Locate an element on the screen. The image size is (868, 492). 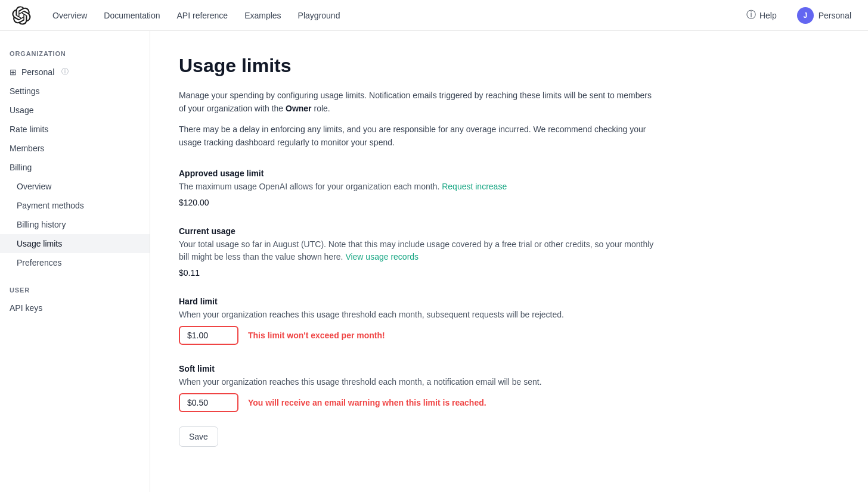
soft-limit-warning: You will receive an email warning when t… is located at coordinates (367, 403).